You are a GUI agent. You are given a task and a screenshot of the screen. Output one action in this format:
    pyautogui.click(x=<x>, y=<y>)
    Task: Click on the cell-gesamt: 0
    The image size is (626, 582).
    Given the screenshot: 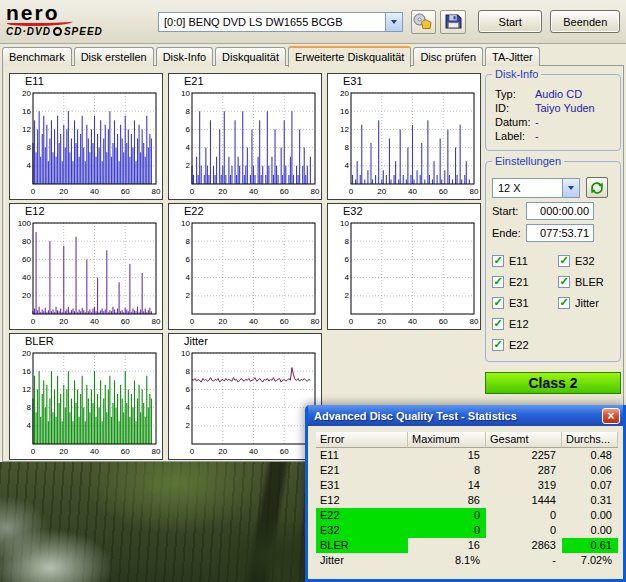 What is the action you would take?
    pyautogui.click(x=524, y=516)
    